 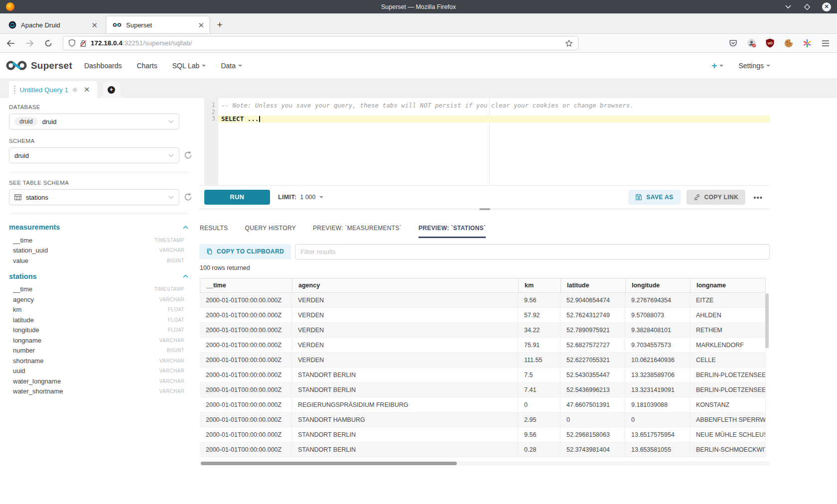 What do you see at coordinates (97, 251) in the screenshot?
I see `schema-column-row: station_uuid VARCHAR` at bounding box center [97, 251].